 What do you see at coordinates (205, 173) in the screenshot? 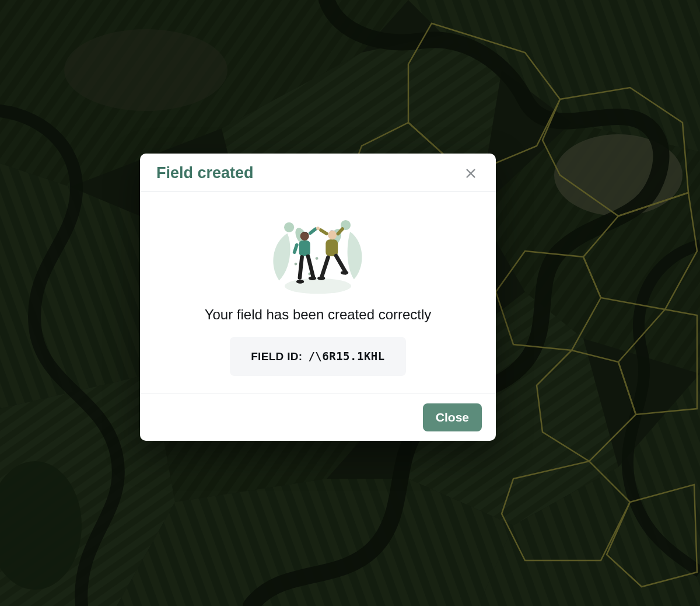
I see `dialog-title: Field created` at bounding box center [205, 173].